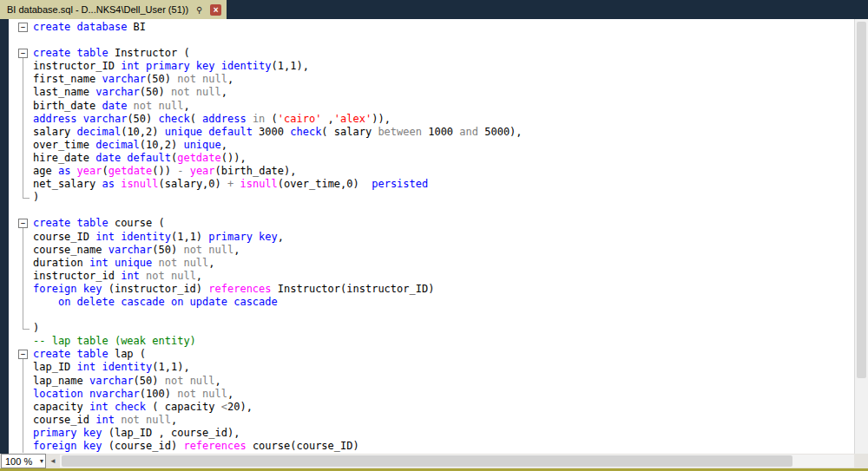 Image resolution: width=868 pixels, height=471 pixels. Describe the element at coordinates (431, 394) in the screenshot. I see `code-line: location nvarchar(100) not null,` at that location.